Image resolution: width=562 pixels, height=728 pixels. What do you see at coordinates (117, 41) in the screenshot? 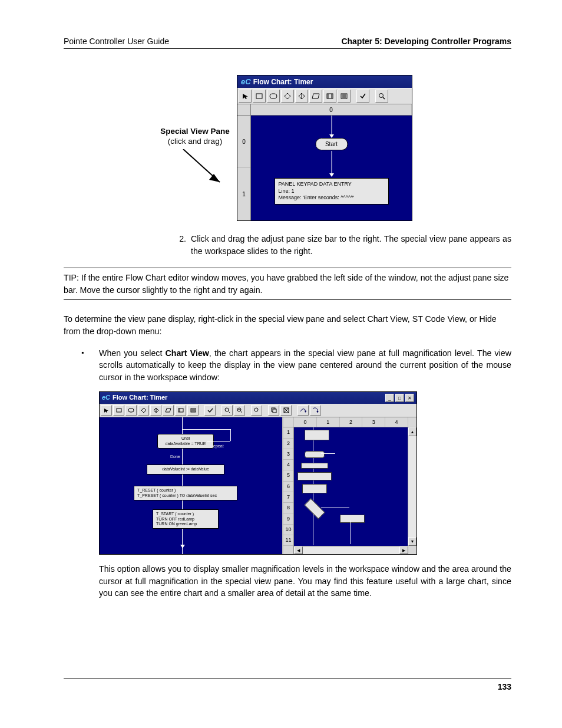
I see `header-left: Pointe Controller User Guide` at bounding box center [117, 41].